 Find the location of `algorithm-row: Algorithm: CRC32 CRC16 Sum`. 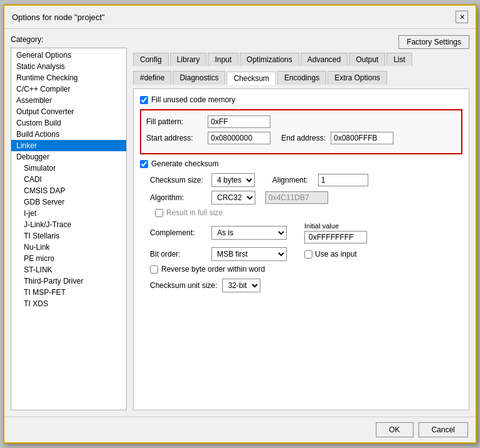

algorithm-row: Algorithm: CRC32 CRC16 Sum is located at coordinates (306, 198).